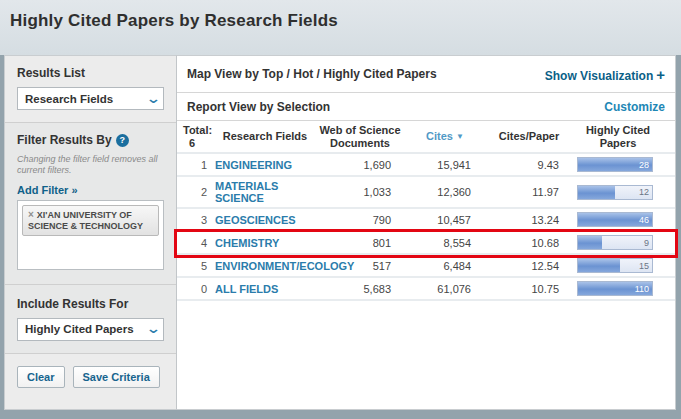  Describe the element at coordinates (360, 220) in the screenshot. I see `documents-value: 790` at that location.